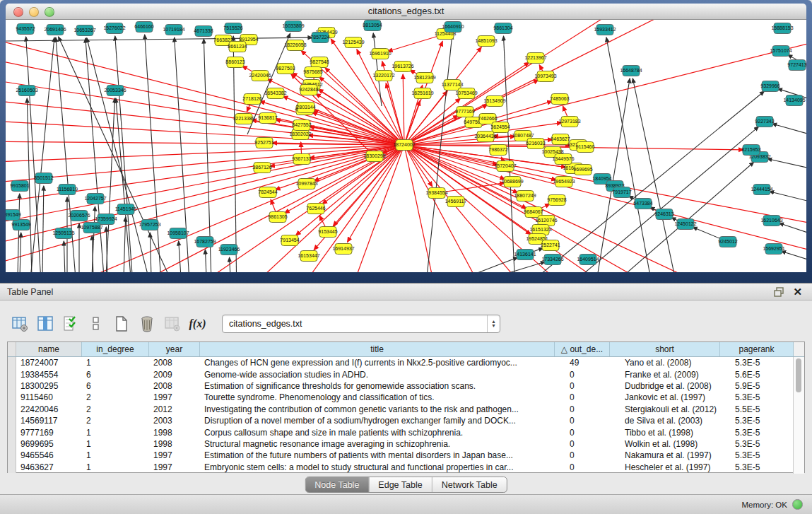 This screenshot has height=514, width=812. What do you see at coordinates (585, 147) in the screenshot?
I see `graph-node: 9115460` at bounding box center [585, 147].